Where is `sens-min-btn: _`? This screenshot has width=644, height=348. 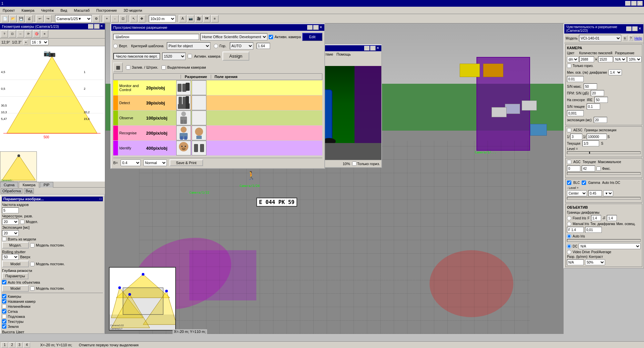 sens-min-btn: _ is located at coordinates (629, 29).